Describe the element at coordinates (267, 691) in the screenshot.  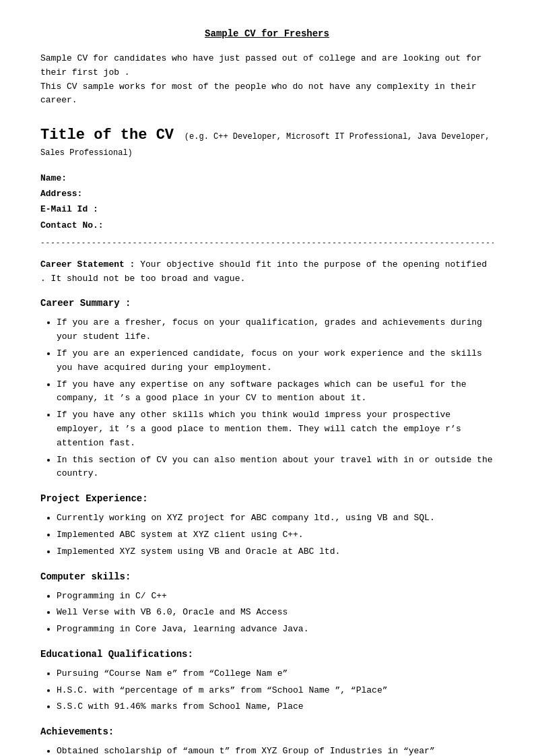
I see `educational-qualifications-list: Pursuing “Course Nam e” from “College Na…` at that location.